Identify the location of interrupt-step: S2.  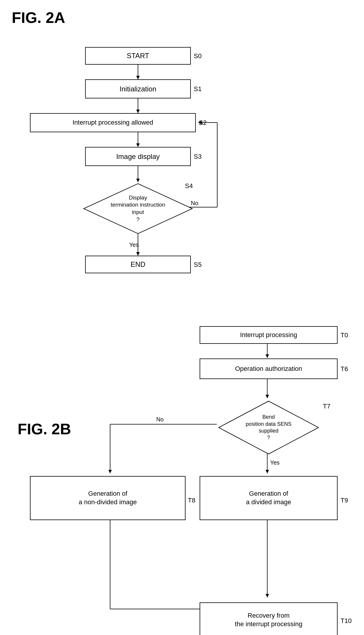
(203, 123).